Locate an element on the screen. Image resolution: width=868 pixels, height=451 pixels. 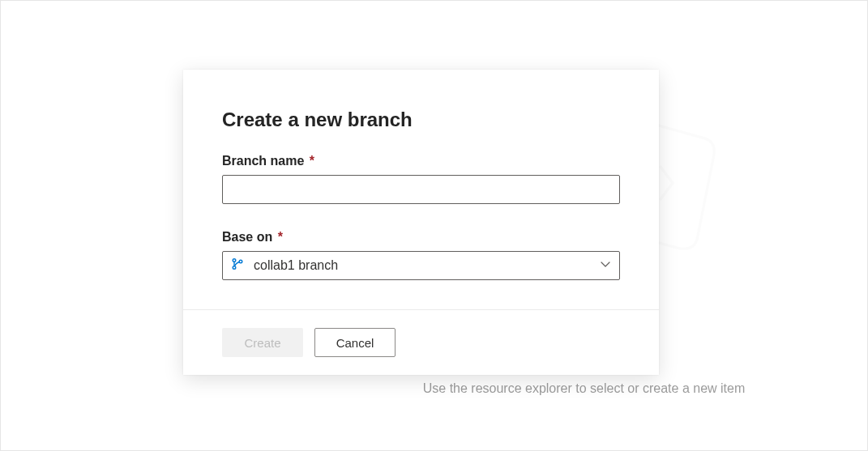
chevron-down-icon is located at coordinates (605, 266).